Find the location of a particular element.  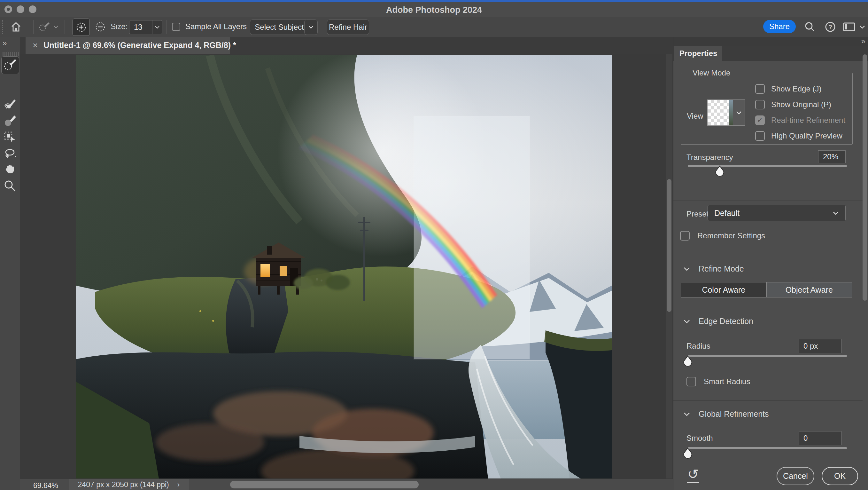

global-refinements-title: Global Refinements is located at coordinates (734, 414).